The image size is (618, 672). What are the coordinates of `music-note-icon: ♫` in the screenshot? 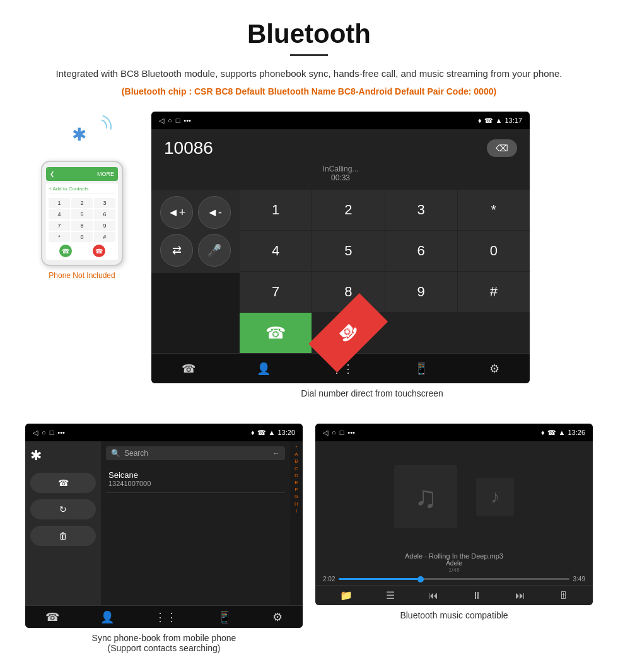 It's located at (426, 497).